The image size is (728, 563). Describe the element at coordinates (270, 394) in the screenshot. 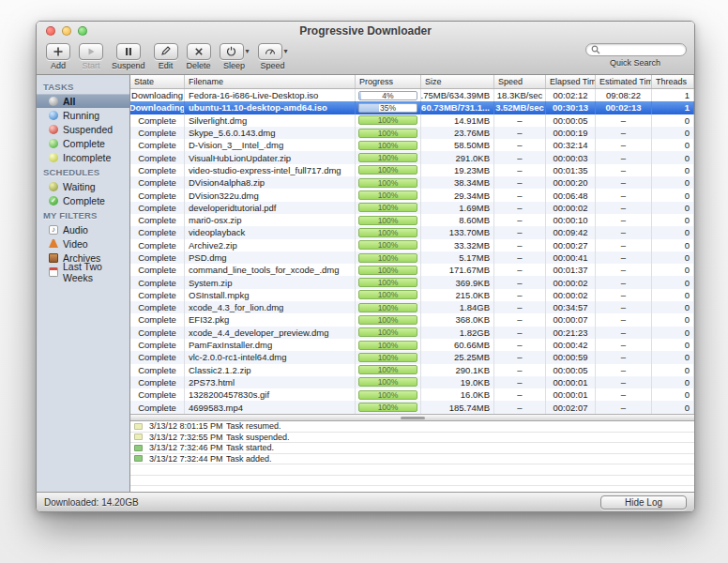

I see `cell-filename: 1328200457830s.gif` at that location.